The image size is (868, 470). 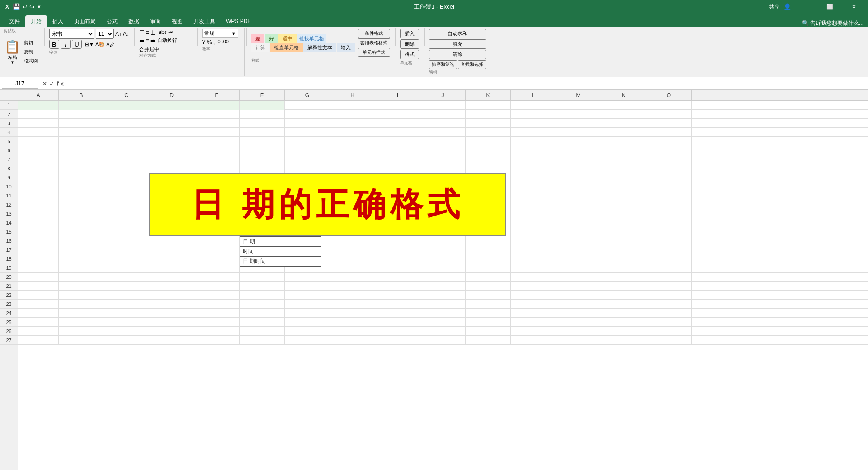 What do you see at coordinates (346, 48) in the screenshot?
I see `style-unit: 输入` at bounding box center [346, 48].